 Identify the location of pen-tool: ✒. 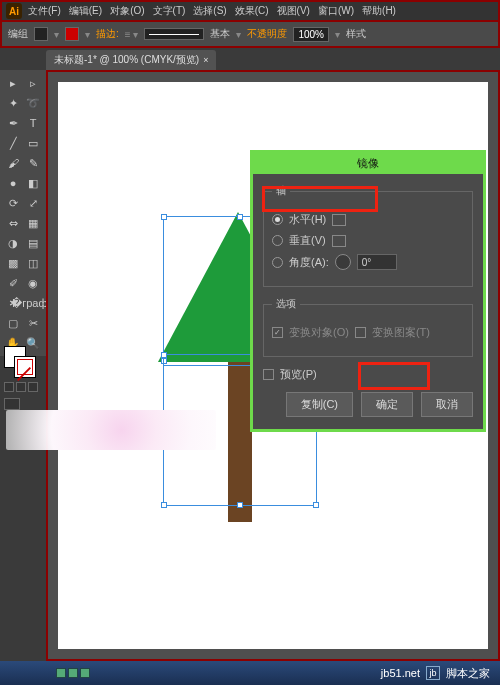
(13, 123).